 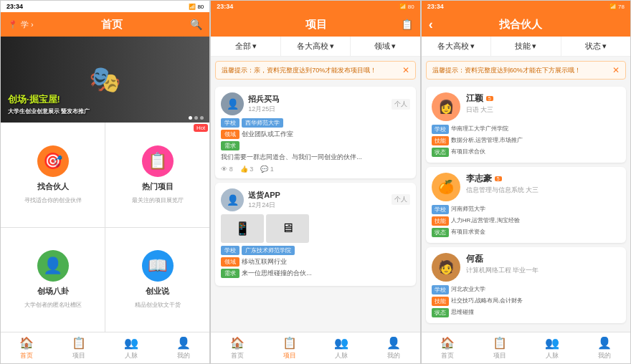 What do you see at coordinates (604, 348) in the screenshot?
I see `tab3-profile: 👤 我的` at bounding box center [604, 348].